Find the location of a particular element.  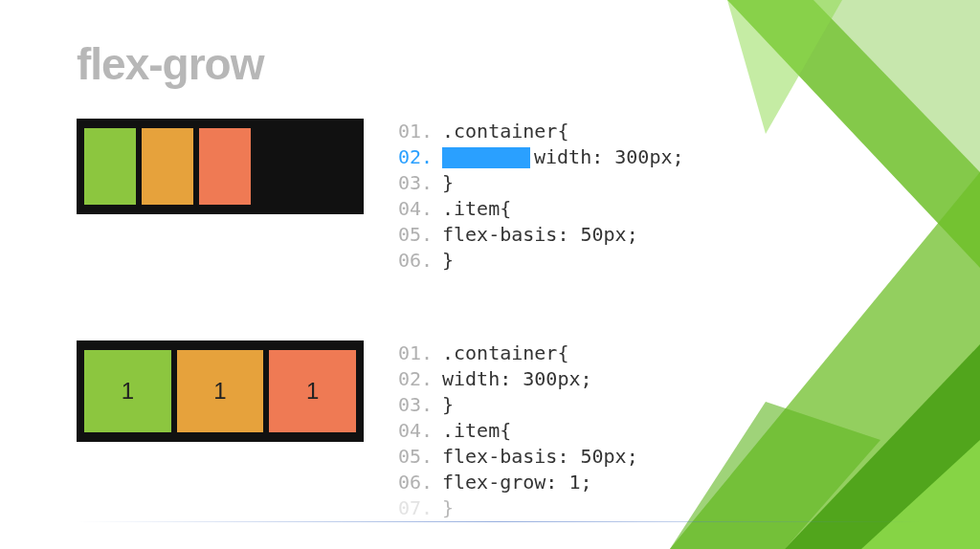

line-number: 07. is located at coordinates (412, 509).